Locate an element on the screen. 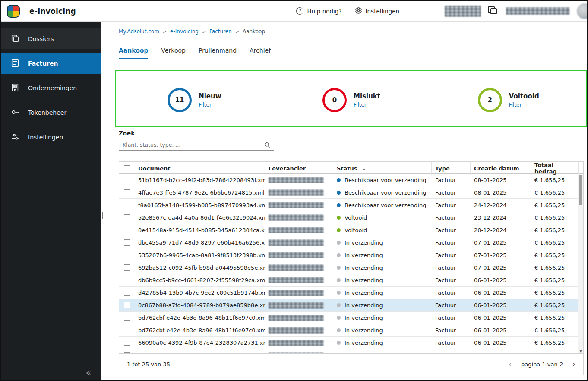 This screenshot has width=588, height=381. document-name: 66090a0c-4392-4f9b-87e4-2328307a2731.xml is located at coordinates (200, 343).